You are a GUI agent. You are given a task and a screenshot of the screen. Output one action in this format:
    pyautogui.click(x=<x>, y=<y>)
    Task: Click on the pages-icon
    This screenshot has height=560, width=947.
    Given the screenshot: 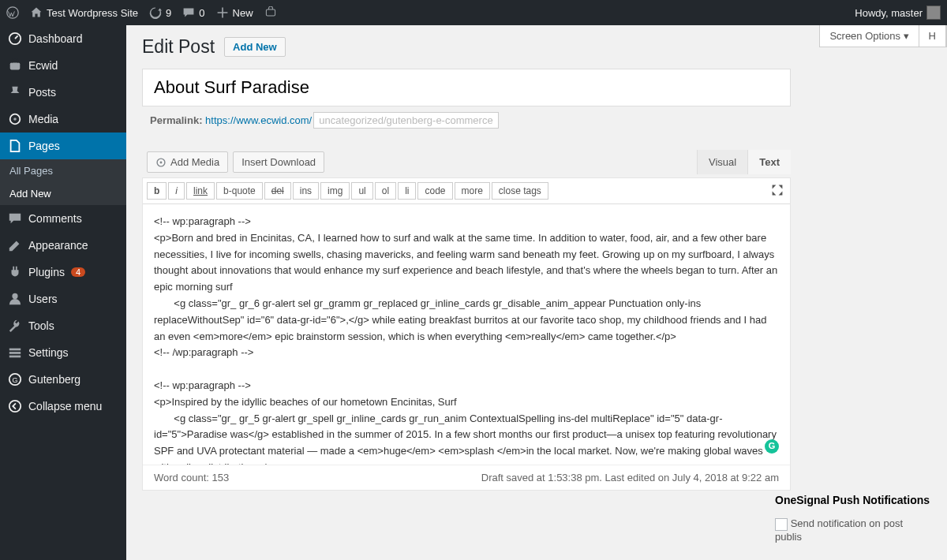 What is the action you would take?
    pyautogui.click(x=15, y=146)
    